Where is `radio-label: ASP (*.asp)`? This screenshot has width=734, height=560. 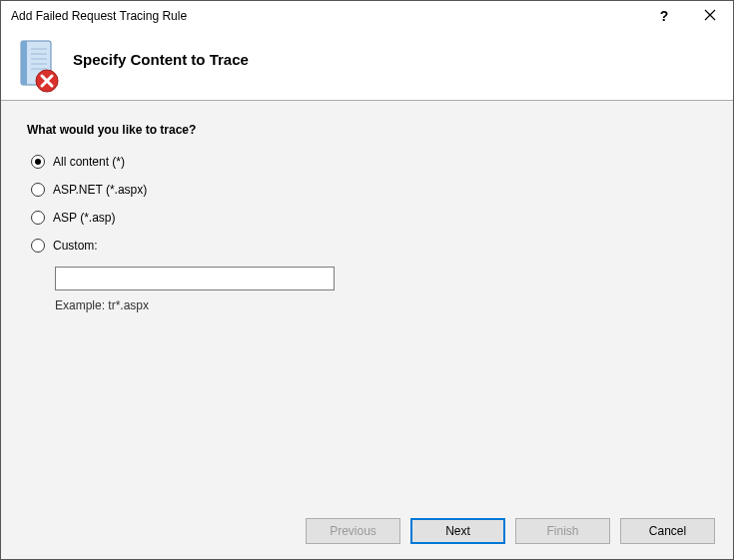 radio-label: ASP (*.asp) is located at coordinates (84, 218).